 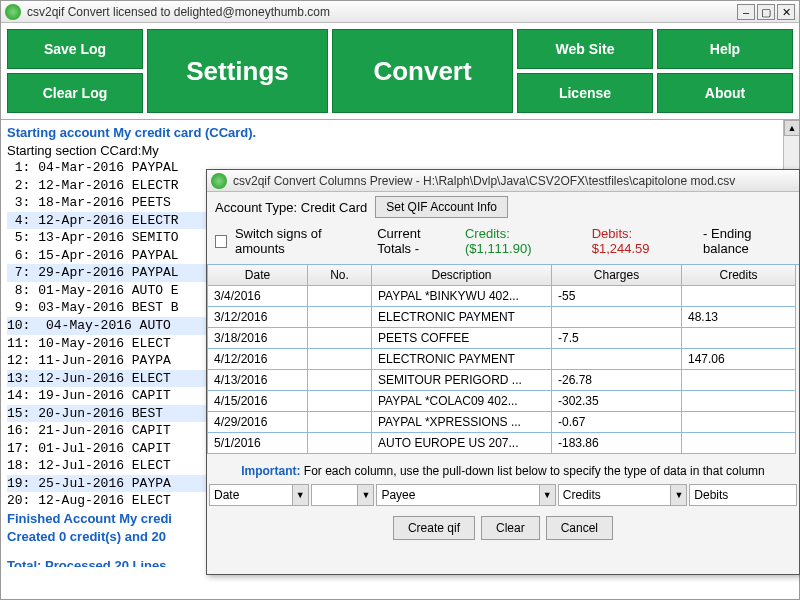 What do you see at coordinates (462, 402) in the screenshot?
I see `table-cell: PAYPAL *COLAC09 402...` at bounding box center [462, 402].